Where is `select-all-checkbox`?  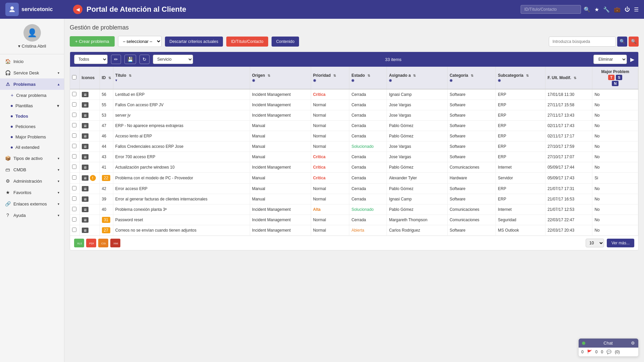 select-all-checkbox is located at coordinates (74, 77).